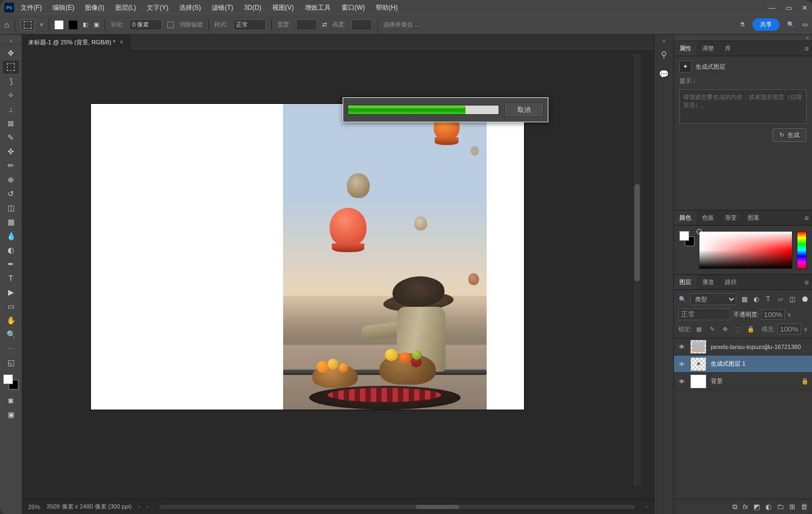  What do you see at coordinates (42, 25) in the screenshot?
I see `chevron-down-icon: ▾` at bounding box center [42, 25].